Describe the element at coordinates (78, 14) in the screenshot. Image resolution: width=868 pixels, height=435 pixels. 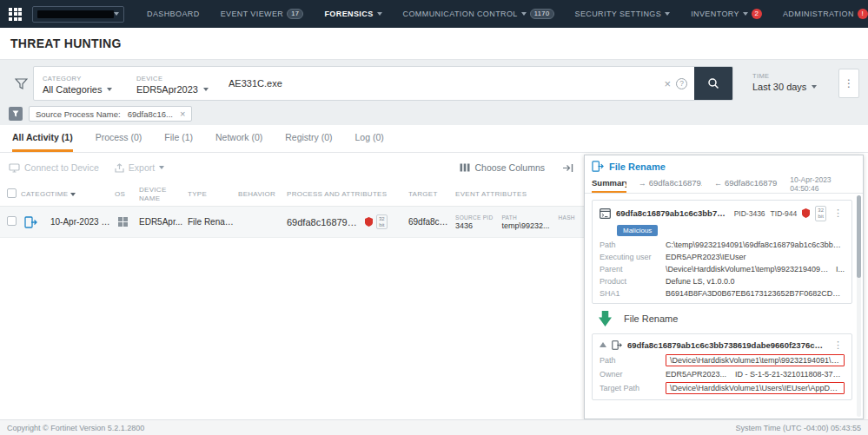
I see `org-selector` at that location.